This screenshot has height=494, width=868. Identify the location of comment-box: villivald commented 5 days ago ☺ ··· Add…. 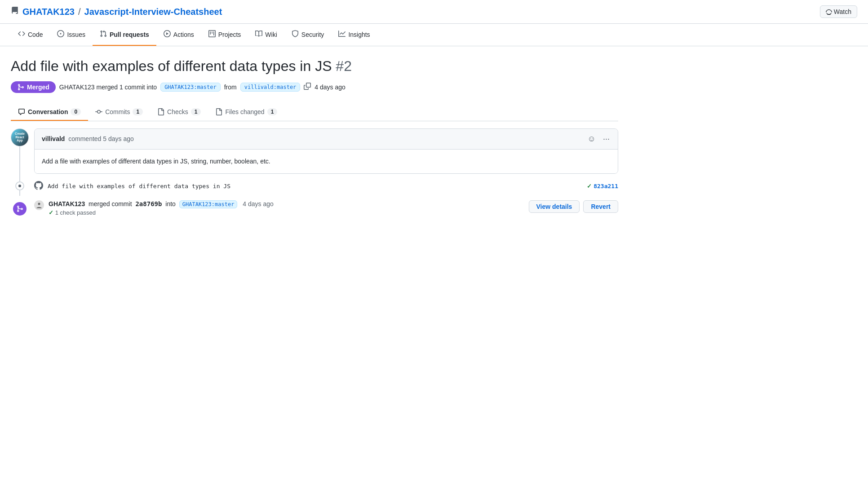
(326, 151).